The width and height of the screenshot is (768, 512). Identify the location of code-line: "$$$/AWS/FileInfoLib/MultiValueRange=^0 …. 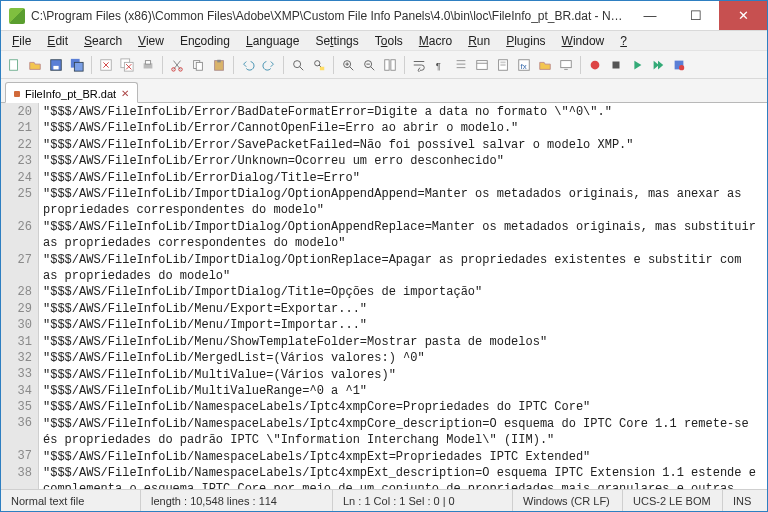
(403, 391).